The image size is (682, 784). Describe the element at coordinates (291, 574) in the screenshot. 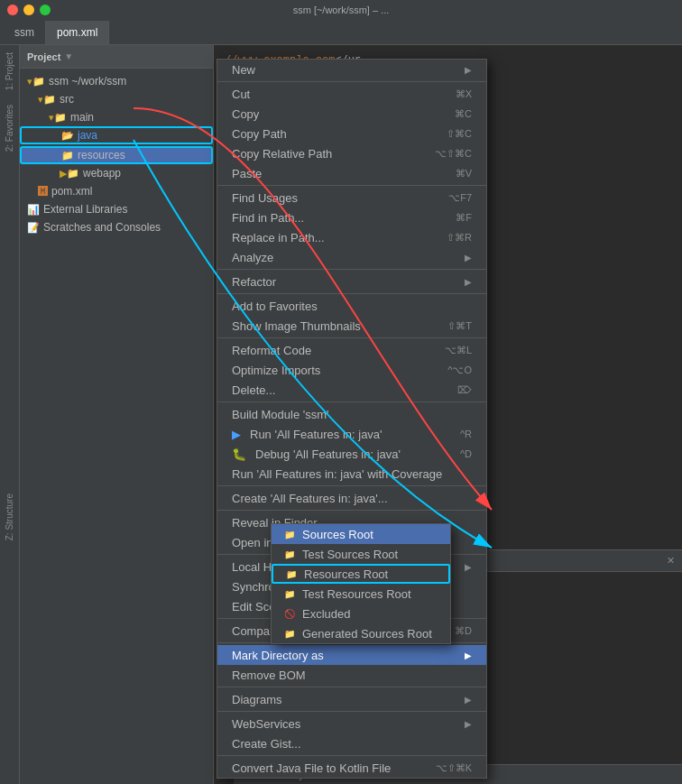

I see `resources-root-icon: 📁` at that location.